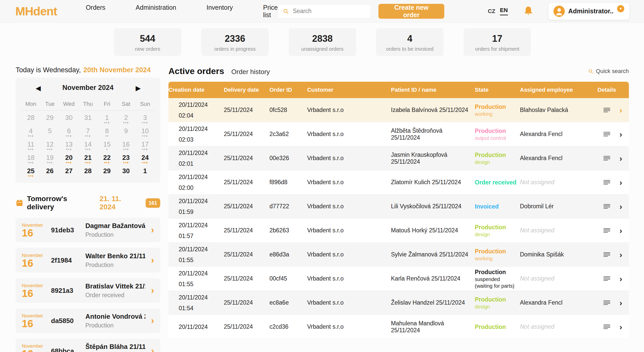 The width and height of the screenshot is (644, 352). Describe the element at coordinates (69, 145) in the screenshot. I see `calendar-day: 13 ••+` at that location.